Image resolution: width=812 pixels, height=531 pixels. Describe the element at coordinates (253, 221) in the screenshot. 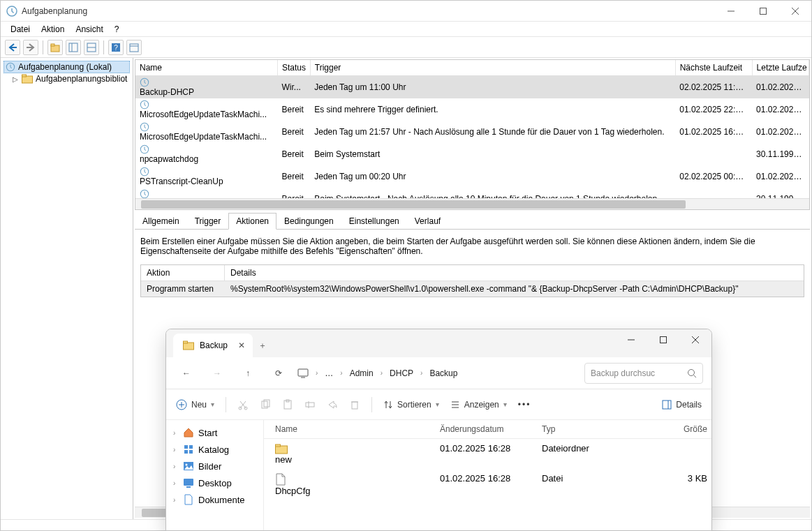

I see `detail-tab: Aktionen` at that location.